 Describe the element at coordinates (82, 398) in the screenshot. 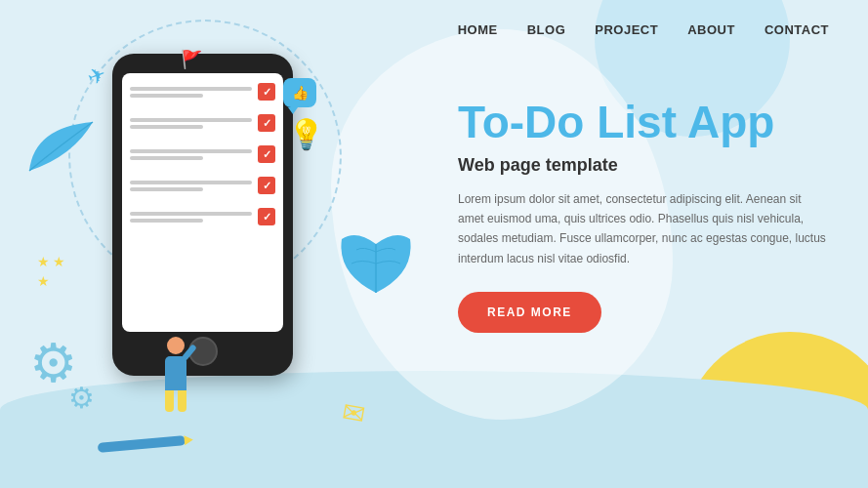

I see `gear-small-icon: ⚙` at that location.